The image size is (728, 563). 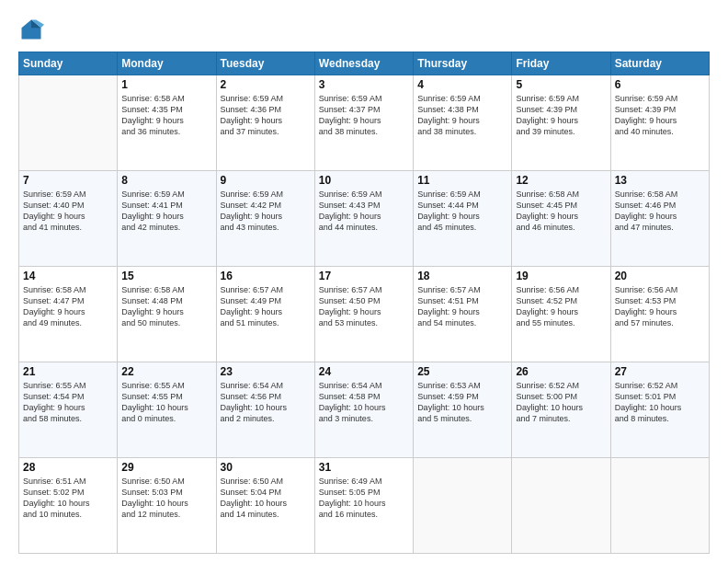 What do you see at coordinates (561, 85) in the screenshot?
I see `day-number: 5` at bounding box center [561, 85].